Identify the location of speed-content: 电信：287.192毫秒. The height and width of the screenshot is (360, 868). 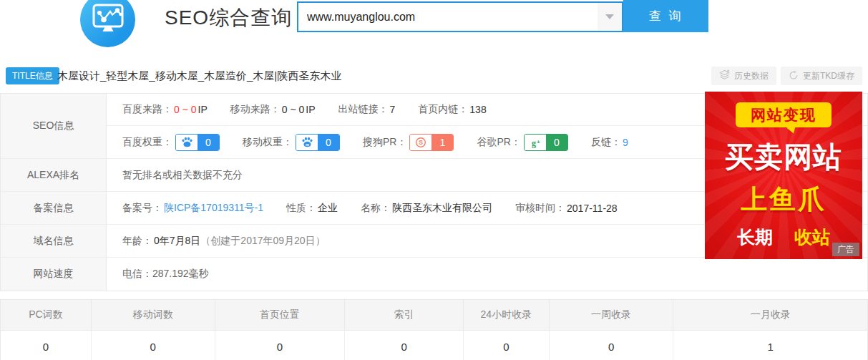
(487, 274).